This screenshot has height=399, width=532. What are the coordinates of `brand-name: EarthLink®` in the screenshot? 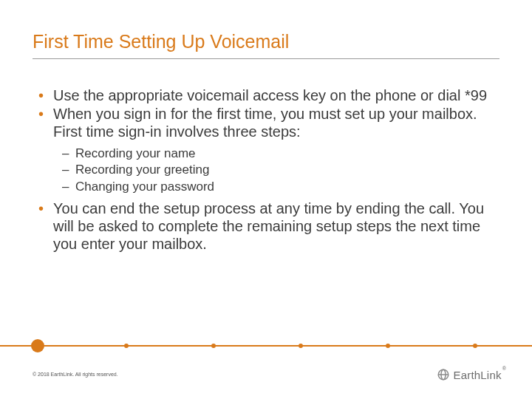 It's located at (479, 375).